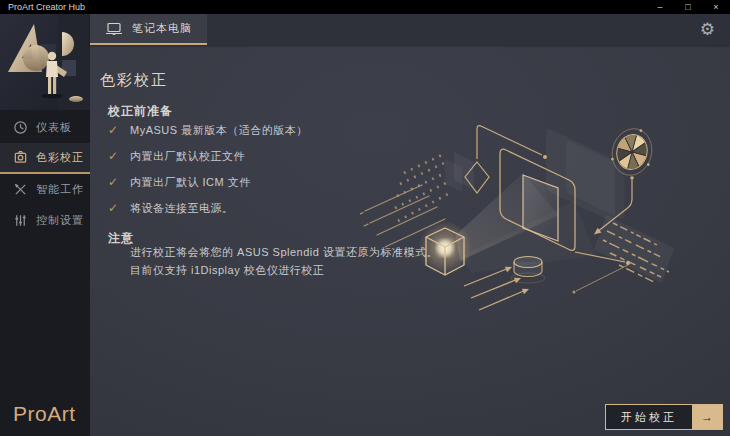 The image size is (730, 436). I want to click on window-title: ProArt Creator Hub, so click(46, 7).